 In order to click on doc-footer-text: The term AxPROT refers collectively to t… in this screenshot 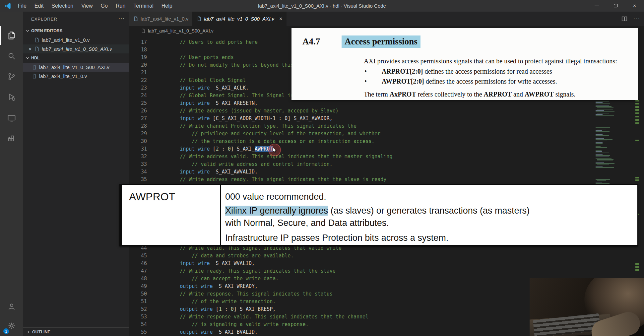, I will do `click(470, 94)`.